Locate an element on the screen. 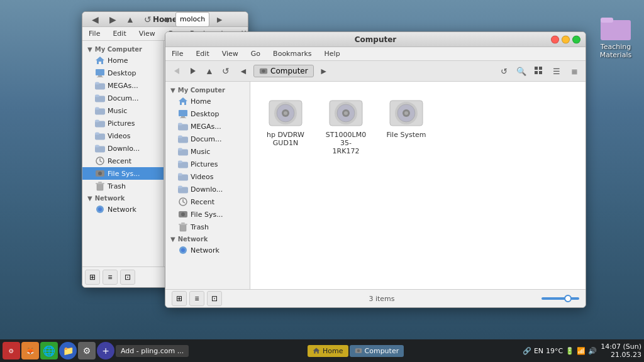 Image resolution: width=644 pixels, height=362 pixels. home-sidebar-item-home: Home is located at coordinates (123, 60).